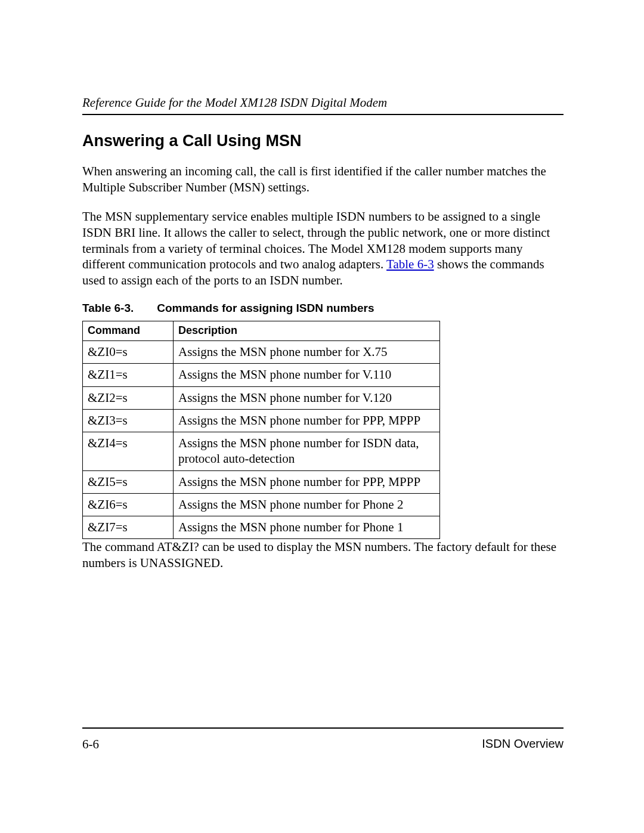  What do you see at coordinates (128, 452) in the screenshot?
I see `cell-command: &ZI4=s` at bounding box center [128, 452].